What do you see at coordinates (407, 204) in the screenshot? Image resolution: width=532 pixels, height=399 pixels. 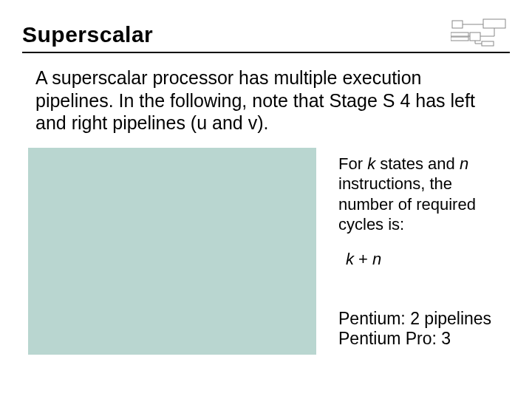 I see `desc-text: instructions, the number of required cyc…` at bounding box center [407, 204].